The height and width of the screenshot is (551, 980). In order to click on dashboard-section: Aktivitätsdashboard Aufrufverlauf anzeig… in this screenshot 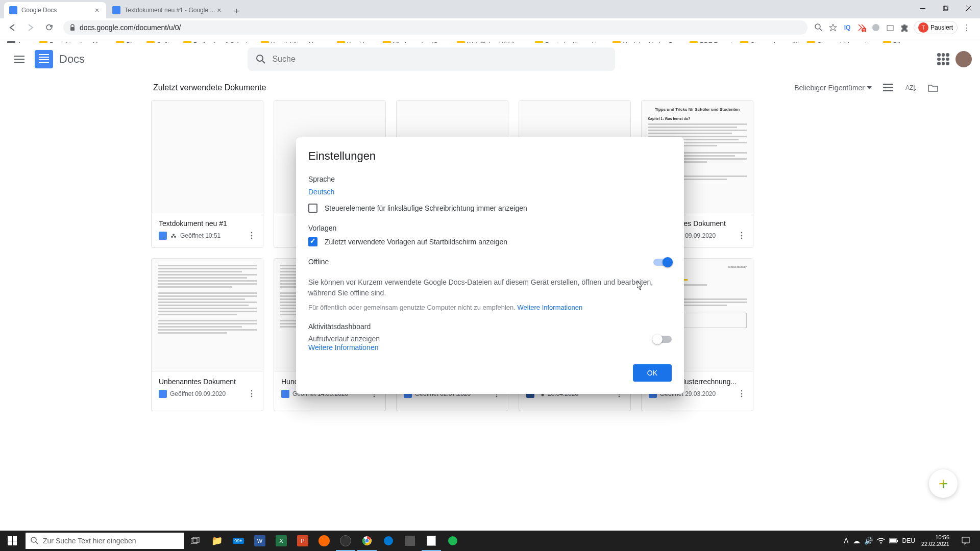, I will do `click(490, 337)`.